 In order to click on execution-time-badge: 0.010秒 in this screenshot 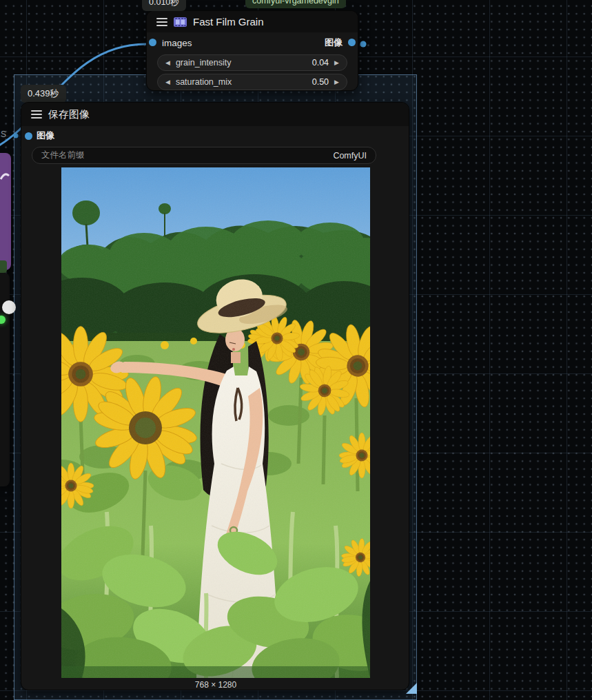, I will do `click(164, 6)`.